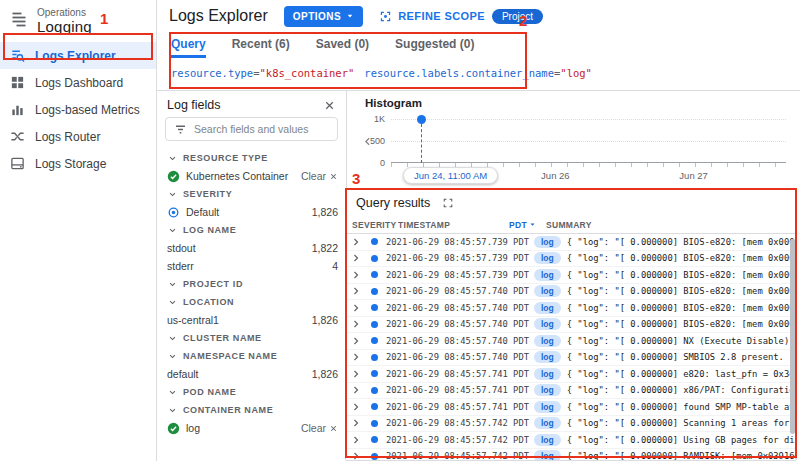 The width and height of the screenshot is (800, 461). Describe the element at coordinates (424, 225) in the screenshot. I see `timestamp-label: TIMESTAMP` at that location.